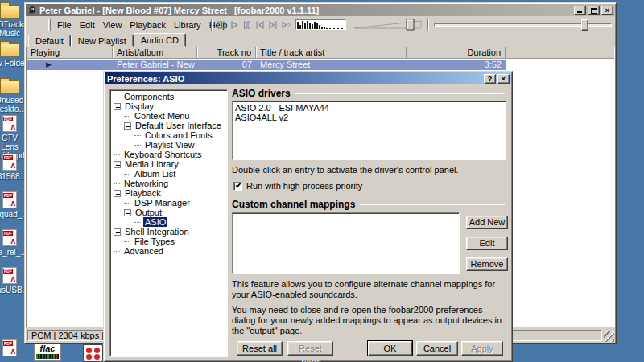 This screenshot has height=362, width=644. I want to click on column-duration: Duration, so click(456, 53).